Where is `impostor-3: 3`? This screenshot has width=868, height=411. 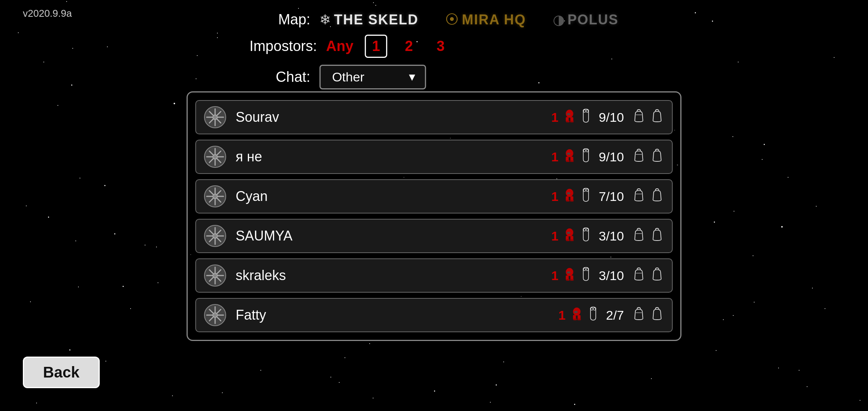 impostor-3: 3 is located at coordinates (441, 46).